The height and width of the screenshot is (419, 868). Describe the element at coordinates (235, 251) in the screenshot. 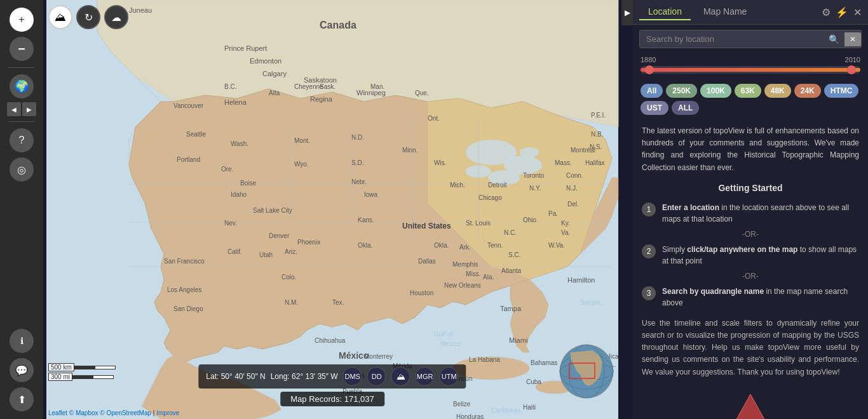

I see `svg-text: Calif.` at that location.